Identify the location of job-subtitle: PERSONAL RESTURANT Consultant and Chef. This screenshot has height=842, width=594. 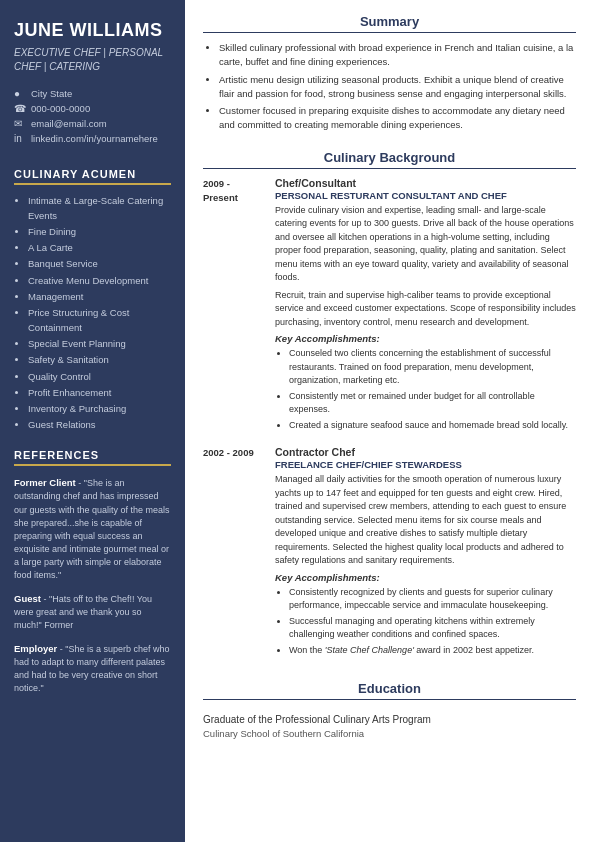
(426, 196).